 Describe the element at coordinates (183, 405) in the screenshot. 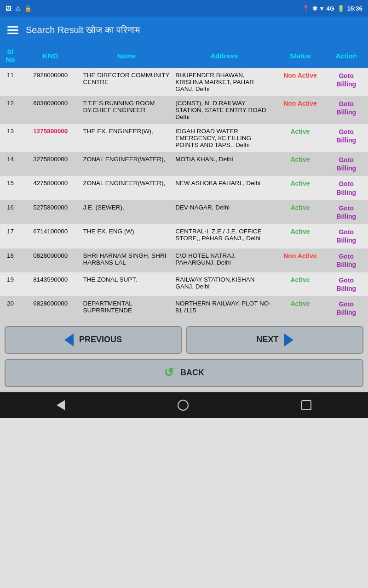

I see `home-nav-icon` at that location.